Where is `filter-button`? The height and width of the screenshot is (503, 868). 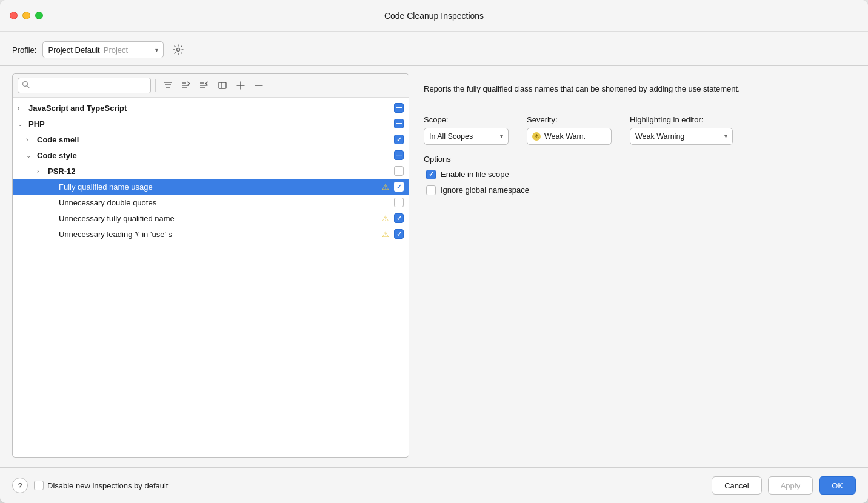
filter-button is located at coordinates (168, 85).